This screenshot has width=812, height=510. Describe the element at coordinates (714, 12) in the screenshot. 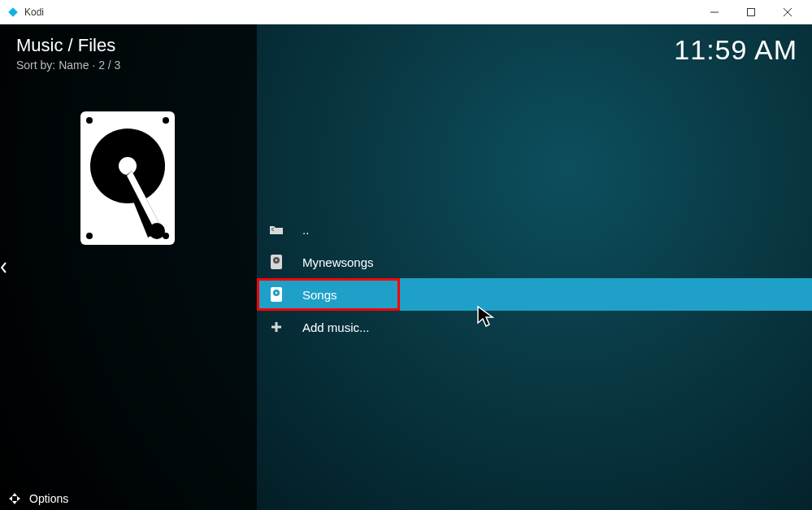

I see `minimize-button` at that location.